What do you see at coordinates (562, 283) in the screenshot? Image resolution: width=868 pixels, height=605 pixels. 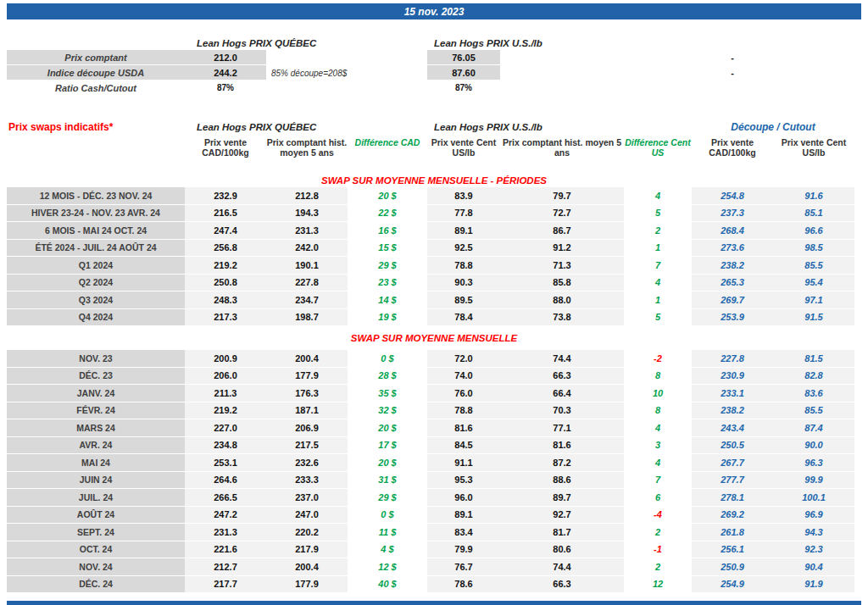 I see `us-hist-price: 85.8` at bounding box center [562, 283].